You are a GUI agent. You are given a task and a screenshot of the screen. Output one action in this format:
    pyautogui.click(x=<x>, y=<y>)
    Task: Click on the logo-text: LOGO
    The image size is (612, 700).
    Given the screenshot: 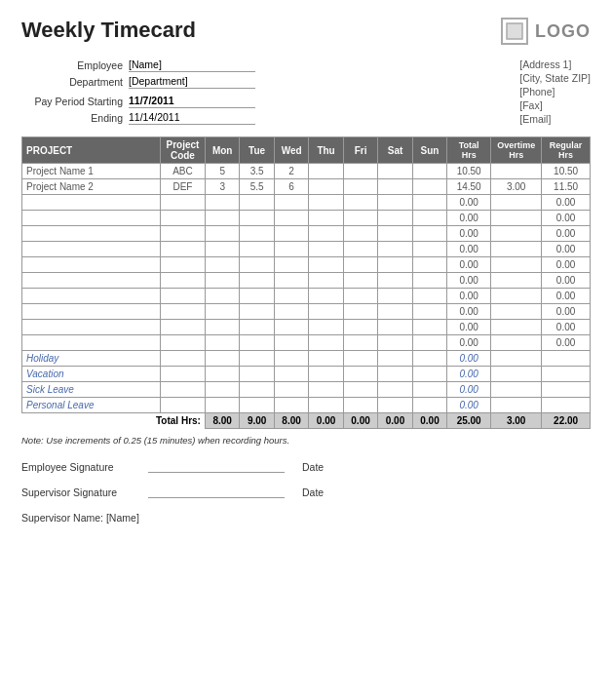 What is the action you would take?
    pyautogui.click(x=563, y=31)
    